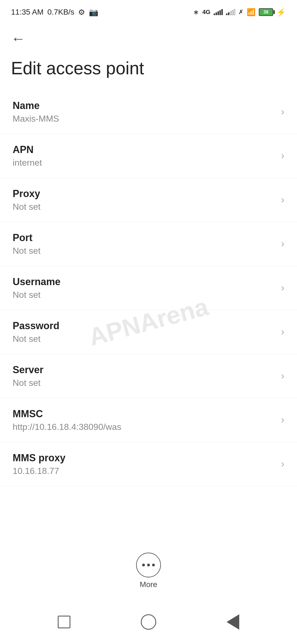  I want to click on chevron-icon-proxy: ›, so click(283, 200).